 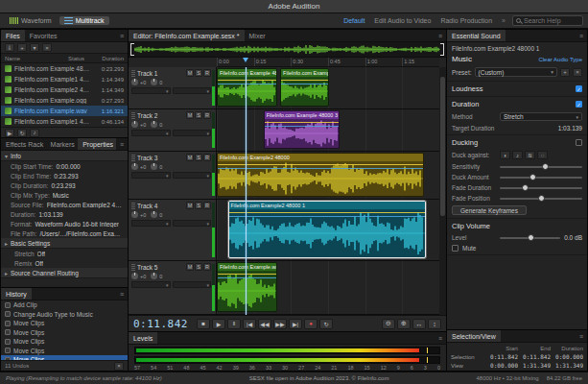 I want to click on workspace-tab: Edit Audio to Video, so click(x=403, y=21).